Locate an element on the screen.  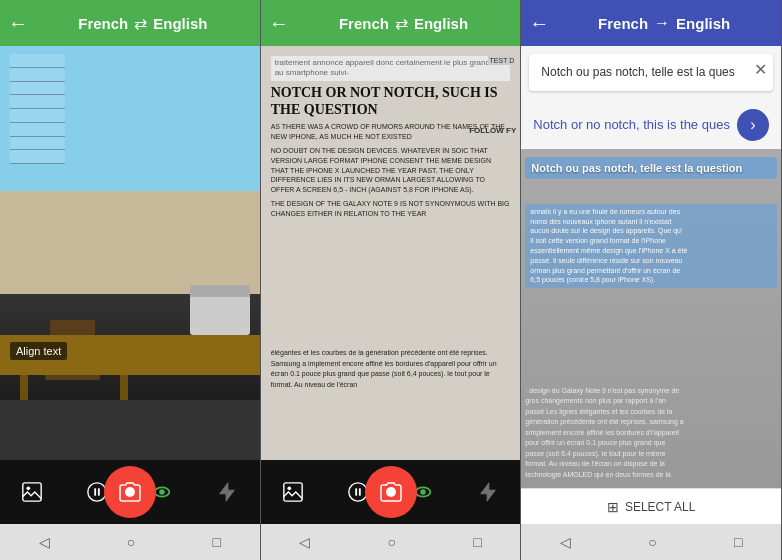
doc-follow-label: FOLLOW FY is located at coordinates (492, 130).